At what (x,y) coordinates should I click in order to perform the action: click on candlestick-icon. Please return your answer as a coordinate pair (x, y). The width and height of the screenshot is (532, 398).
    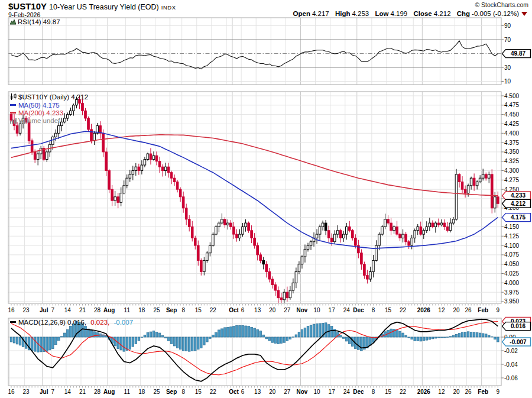
    Looking at the image, I should click on (13, 98).